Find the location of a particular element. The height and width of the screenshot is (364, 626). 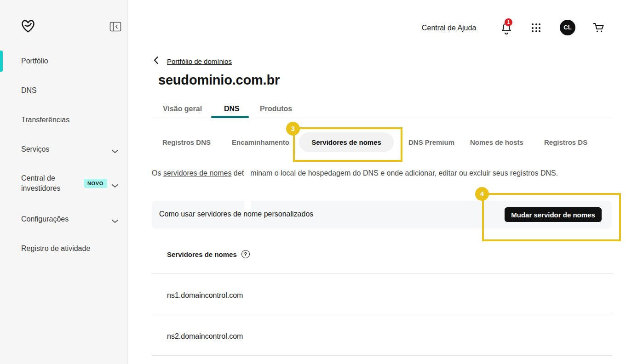

nameservers-section-header: Servidores de nomes ? is located at coordinates (208, 254).